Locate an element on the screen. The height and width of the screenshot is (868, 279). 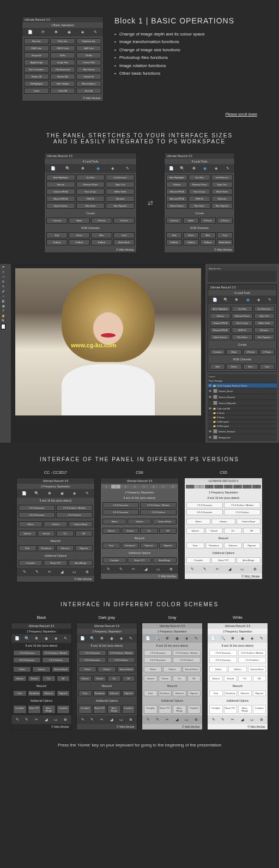
save-as-button: Save As is located at coordinates (89, 91).